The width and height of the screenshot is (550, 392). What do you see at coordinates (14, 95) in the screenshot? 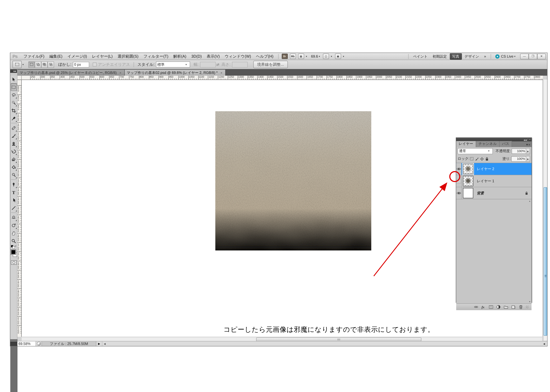
I see `tool-lasso` at bounding box center [14, 95].